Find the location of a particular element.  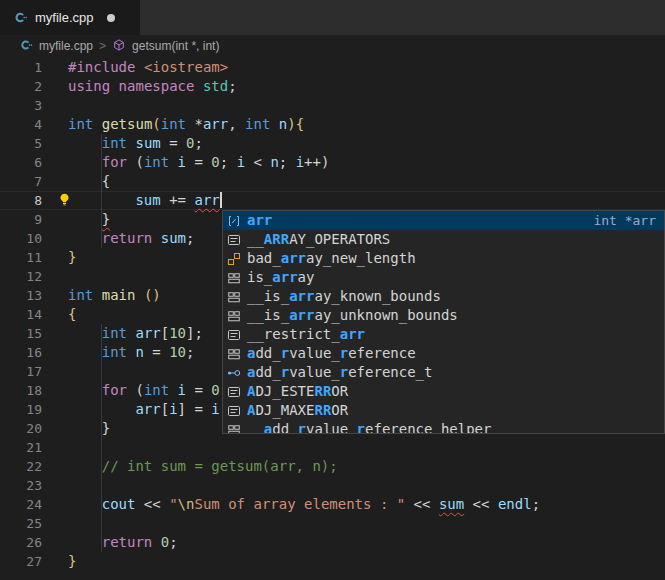

line-number: 24 is located at coordinates (21, 504).